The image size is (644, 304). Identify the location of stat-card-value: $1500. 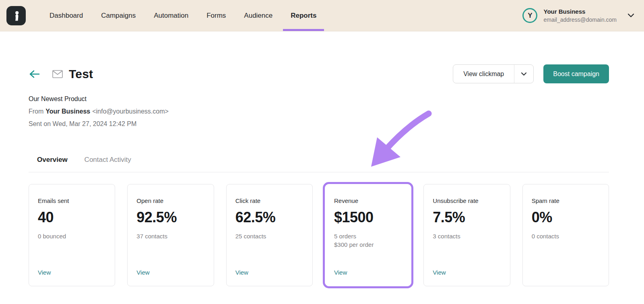
(368, 217).